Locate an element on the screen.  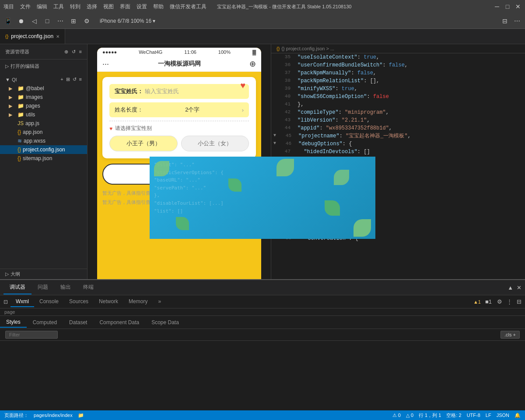
gear-icon: ⚙ is located at coordinates (500, 302).